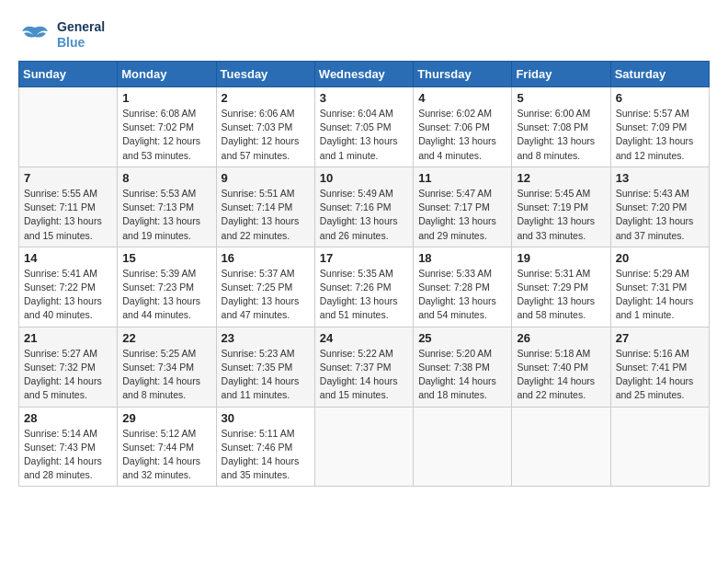 This screenshot has height=563, width=728. Describe the element at coordinates (68, 366) in the screenshot. I see `calendar-cell: 21Sunrise: 5:27 AM Sunset: 7:32 PM Dayli…` at that location.